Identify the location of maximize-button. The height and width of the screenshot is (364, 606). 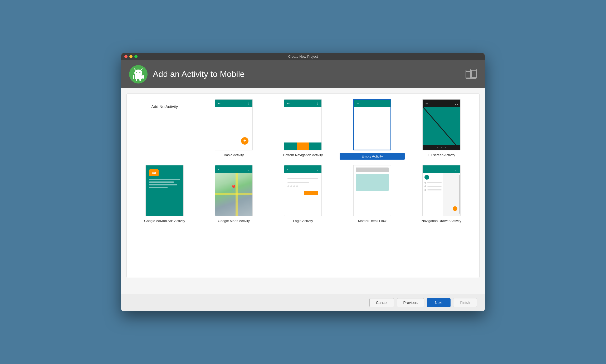
(136, 57).